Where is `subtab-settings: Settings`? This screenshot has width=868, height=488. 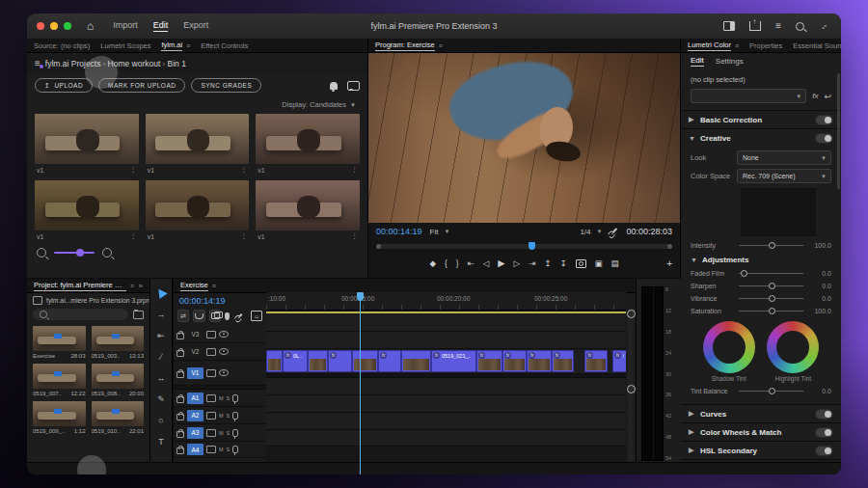 subtab-settings: Settings is located at coordinates (729, 62).